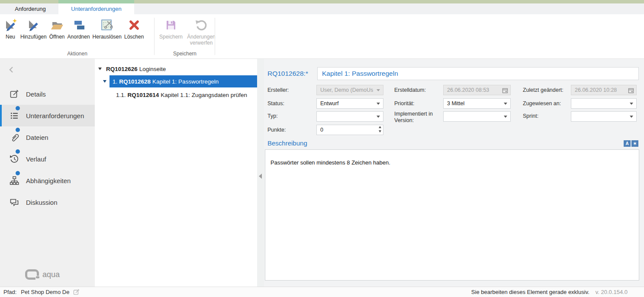  Describe the element at coordinates (329, 103) in the screenshot. I see `status-value: Entwurf` at that location.